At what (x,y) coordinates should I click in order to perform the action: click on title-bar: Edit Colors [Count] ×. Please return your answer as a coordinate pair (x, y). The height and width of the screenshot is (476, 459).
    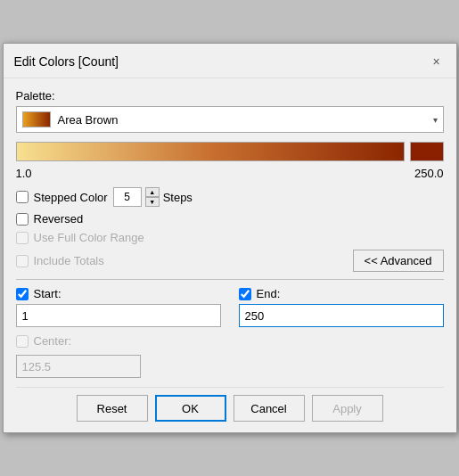
    Looking at the image, I should click on (230, 61).